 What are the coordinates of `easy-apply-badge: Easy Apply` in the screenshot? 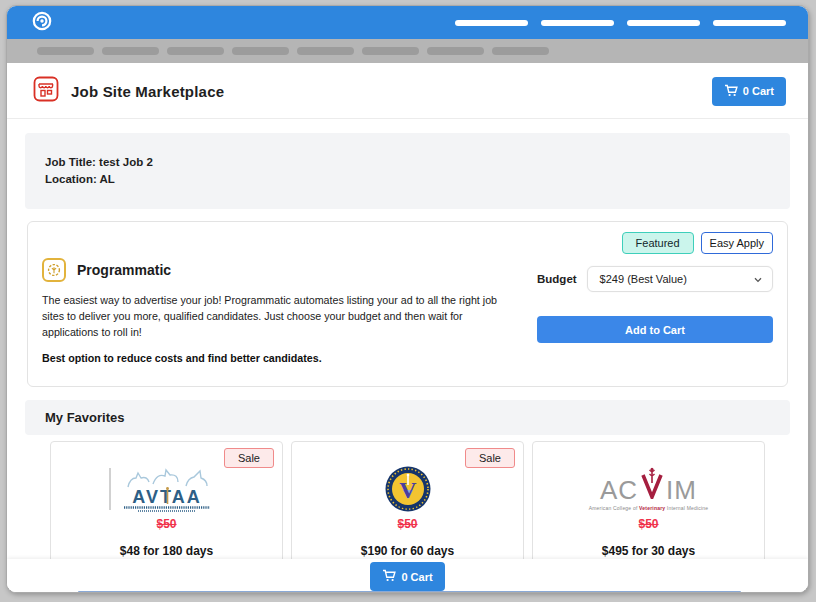 It's located at (737, 243).